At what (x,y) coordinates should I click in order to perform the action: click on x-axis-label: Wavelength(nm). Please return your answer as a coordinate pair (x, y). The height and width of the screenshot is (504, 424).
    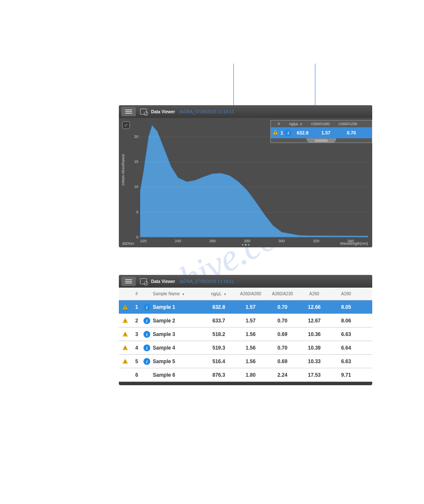
    Looking at the image, I should click on (354, 244).